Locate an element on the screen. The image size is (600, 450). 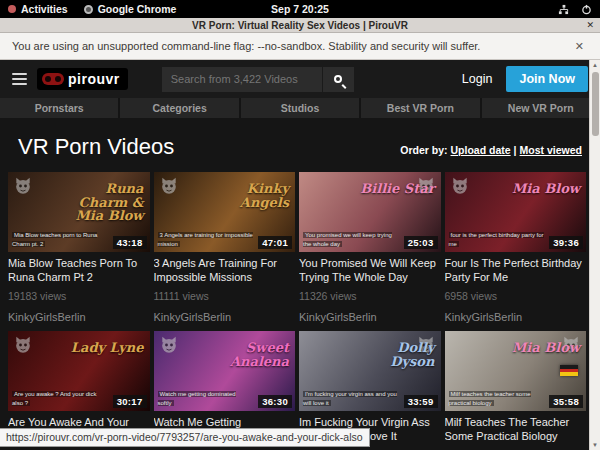
thumbnail-caption: 3 Angels are training for impossible mis… is located at coordinates (206, 240).